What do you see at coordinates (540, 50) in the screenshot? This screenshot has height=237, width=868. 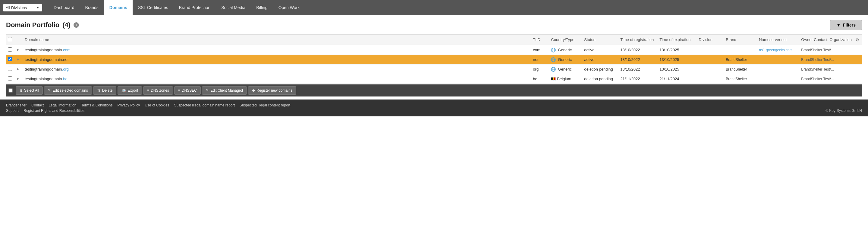 I see `row-tld-cell: com` at bounding box center [540, 50].